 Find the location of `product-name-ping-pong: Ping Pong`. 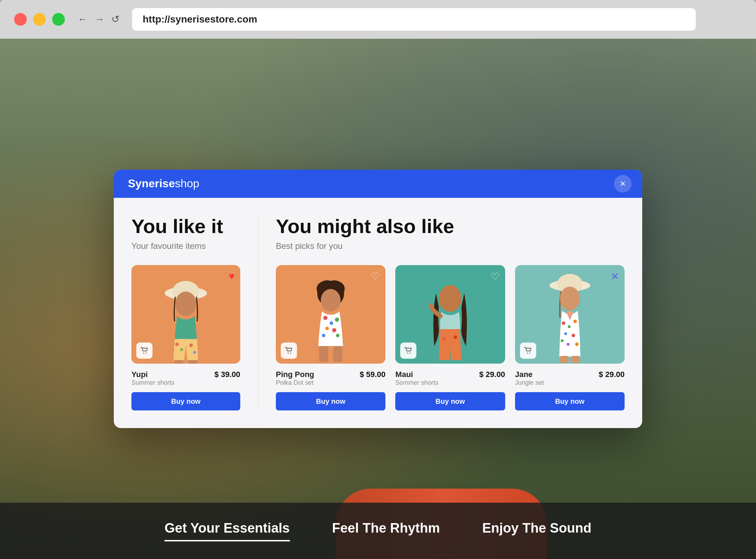

product-name-ping-pong: Ping Pong is located at coordinates (295, 375).